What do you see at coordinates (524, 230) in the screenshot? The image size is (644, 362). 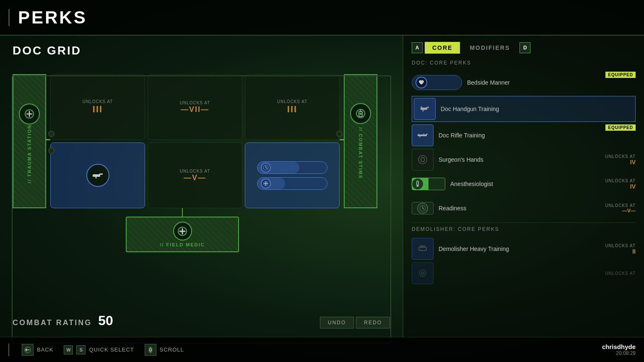 I see `demolisher-section-header: DEMOLISHER: CORE PERKS` at bounding box center [524, 230].